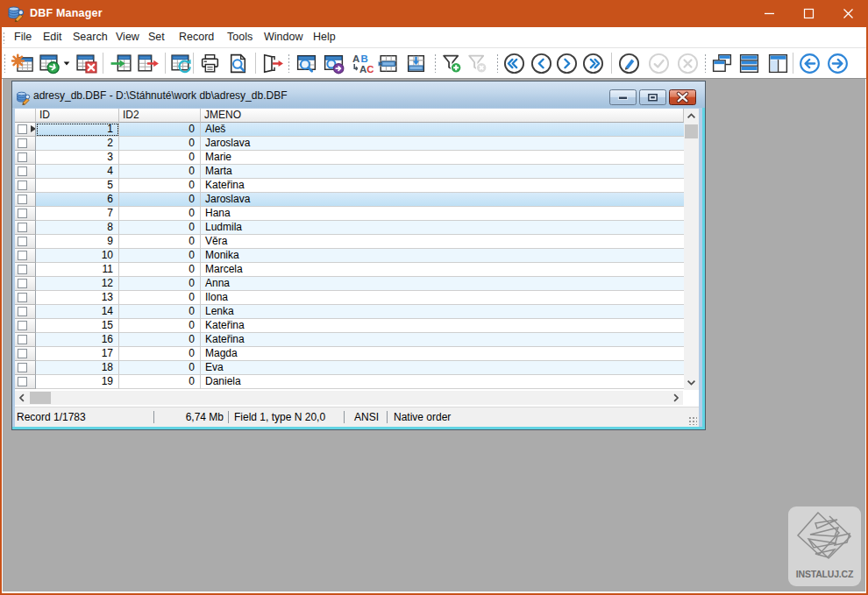 The height and width of the screenshot is (595, 868). Describe the element at coordinates (682, 97) in the screenshot. I see `child-close-button` at that location.